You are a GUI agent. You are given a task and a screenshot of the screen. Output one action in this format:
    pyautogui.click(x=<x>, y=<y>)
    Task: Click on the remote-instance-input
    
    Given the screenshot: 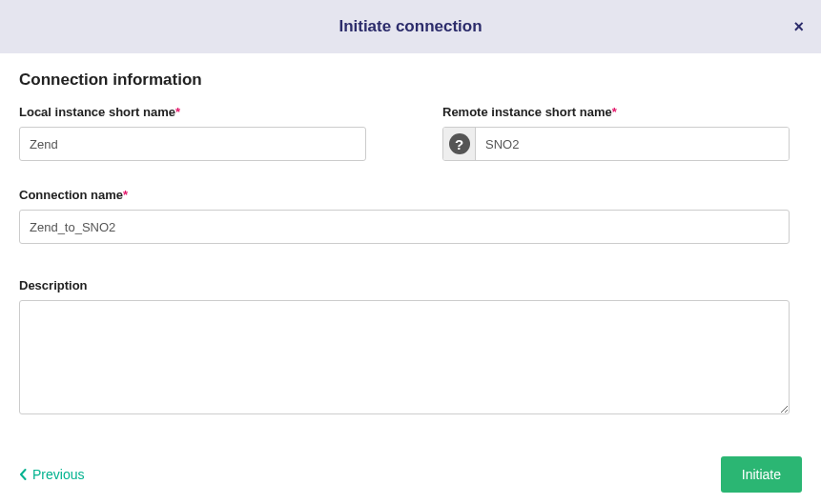 What is the action you would take?
    pyautogui.click(x=632, y=144)
    